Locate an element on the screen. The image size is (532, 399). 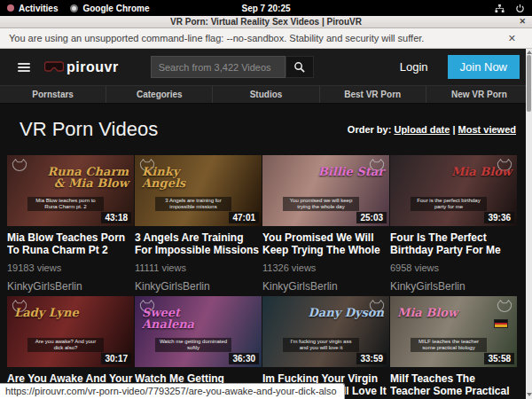
scrollbar-up-arrow-icon is located at coordinates (529, 52).